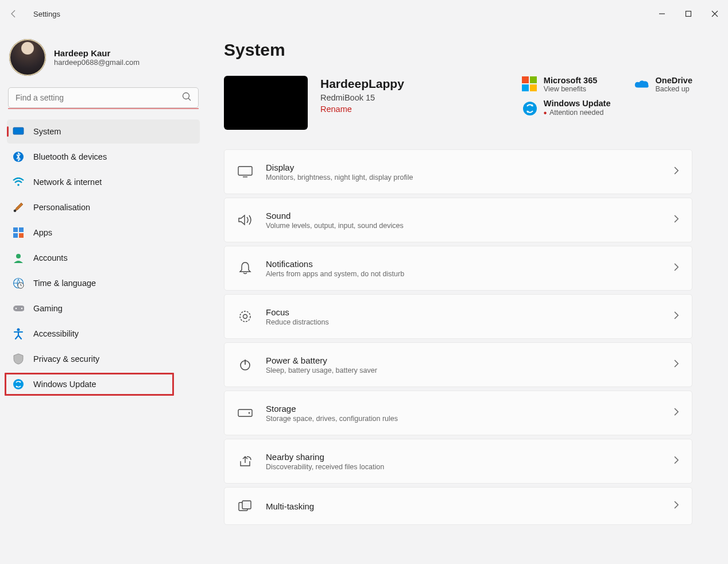  Describe the element at coordinates (18, 334) in the screenshot. I see `accessibility-icon` at that location.